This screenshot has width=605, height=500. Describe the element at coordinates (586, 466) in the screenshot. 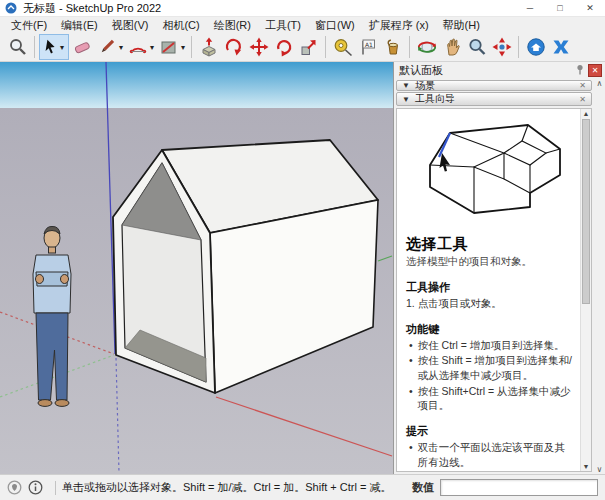

I see `scroll-down-icon: ▼` at that location.